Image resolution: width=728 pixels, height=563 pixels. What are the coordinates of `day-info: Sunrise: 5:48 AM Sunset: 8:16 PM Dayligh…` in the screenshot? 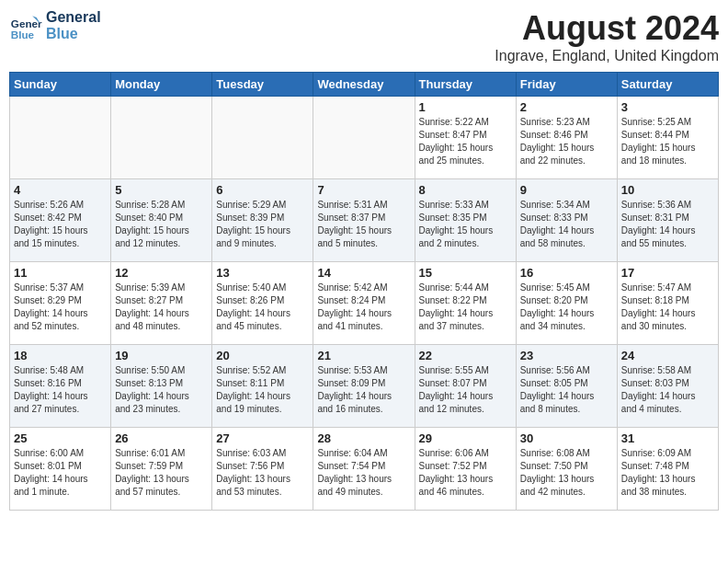 It's located at (61, 390).